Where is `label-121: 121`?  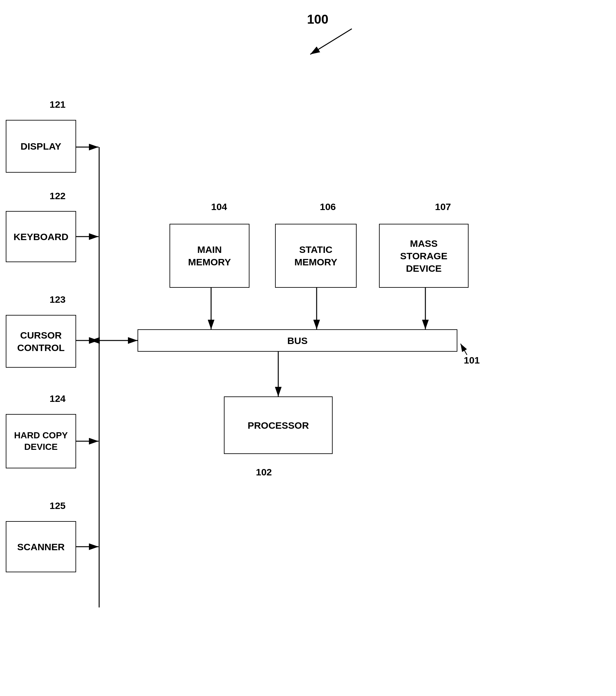 label-121: 121 is located at coordinates (58, 105).